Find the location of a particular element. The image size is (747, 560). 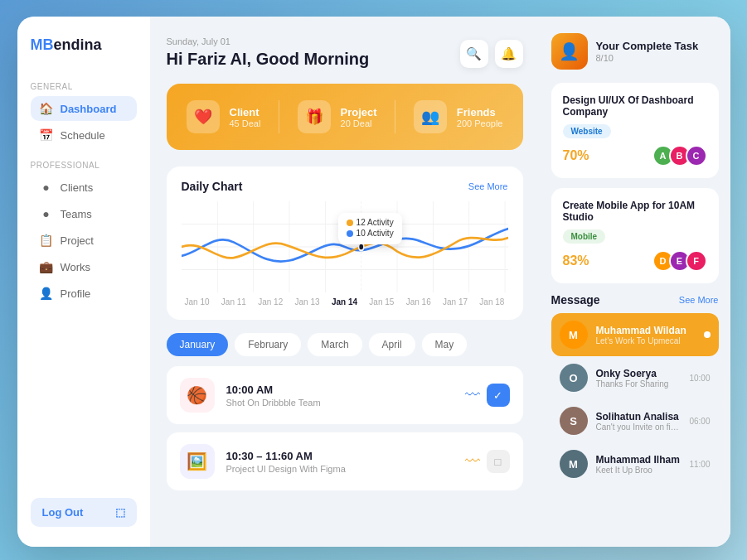

project-value: 20 Deal is located at coordinates (359, 123).